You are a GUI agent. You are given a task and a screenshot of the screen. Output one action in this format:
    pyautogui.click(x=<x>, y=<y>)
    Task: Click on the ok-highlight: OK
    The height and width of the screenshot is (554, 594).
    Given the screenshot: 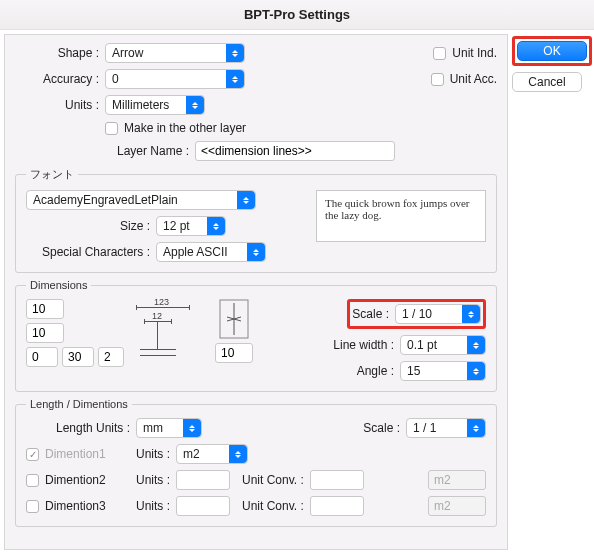 What is the action you would take?
    pyautogui.click(x=552, y=51)
    